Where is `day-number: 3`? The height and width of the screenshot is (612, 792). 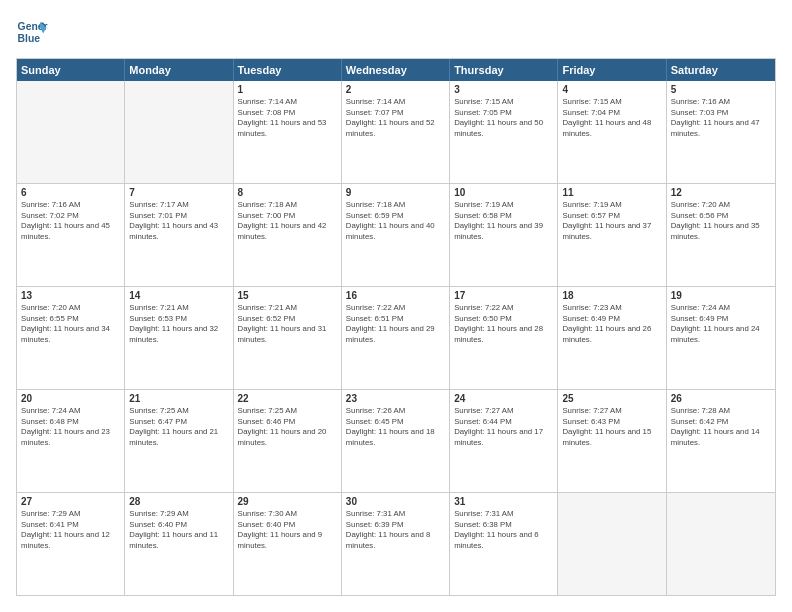 day-number: 3 is located at coordinates (504, 90).